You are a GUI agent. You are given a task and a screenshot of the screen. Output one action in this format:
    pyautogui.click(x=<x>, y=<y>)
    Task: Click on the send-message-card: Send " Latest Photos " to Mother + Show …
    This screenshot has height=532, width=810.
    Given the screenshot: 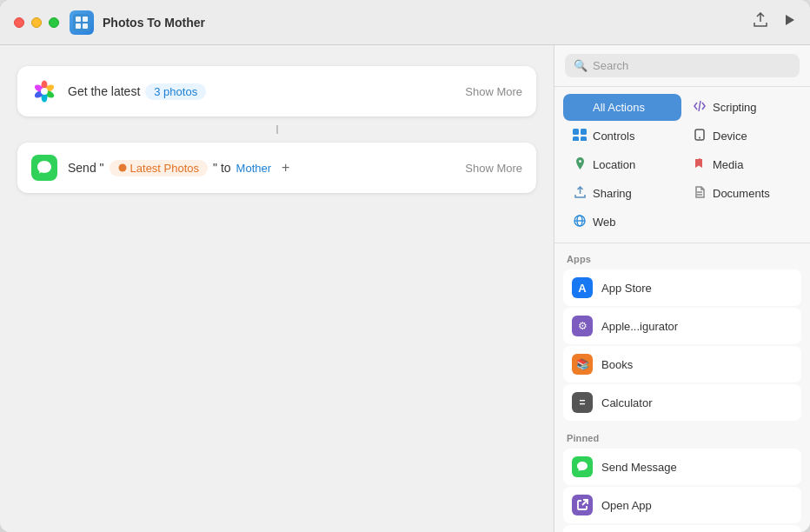 What is the action you would take?
    pyautogui.click(x=276, y=168)
    